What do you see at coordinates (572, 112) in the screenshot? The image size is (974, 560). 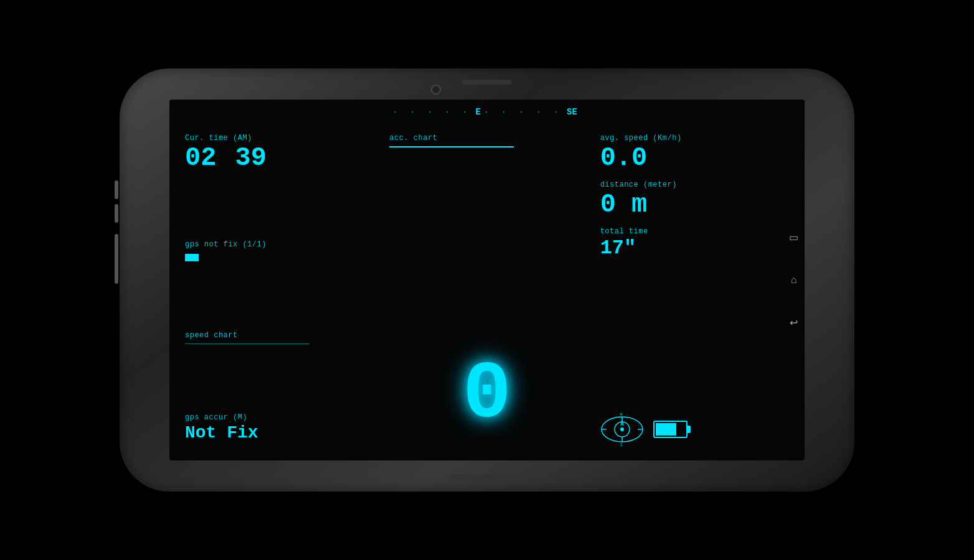 I see `compass-se-label: SE` at bounding box center [572, 112].